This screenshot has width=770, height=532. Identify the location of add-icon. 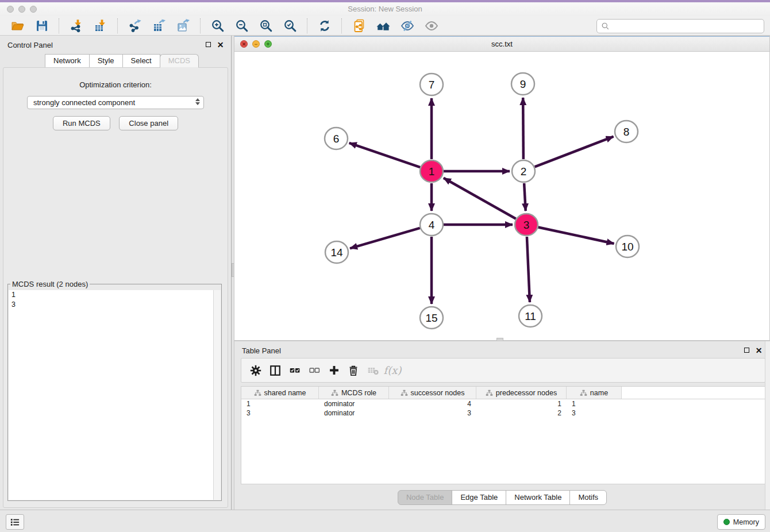
(334, 371).